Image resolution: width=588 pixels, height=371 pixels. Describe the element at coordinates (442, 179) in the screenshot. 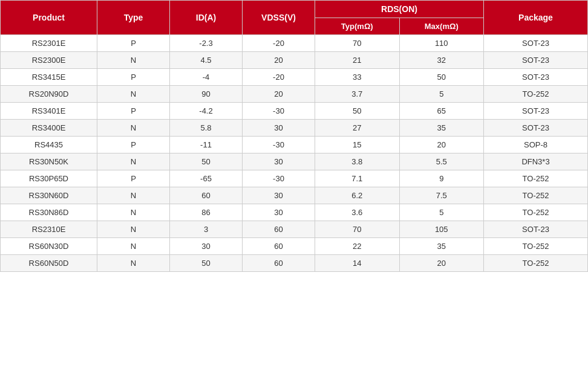

I see `cell-max: 9` at that location.